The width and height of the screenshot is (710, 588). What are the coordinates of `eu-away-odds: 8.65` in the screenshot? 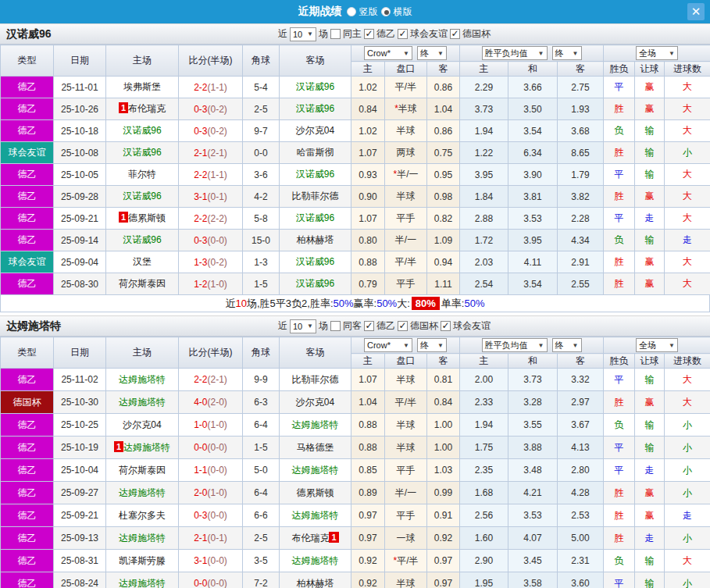 It's located at (581, 153).